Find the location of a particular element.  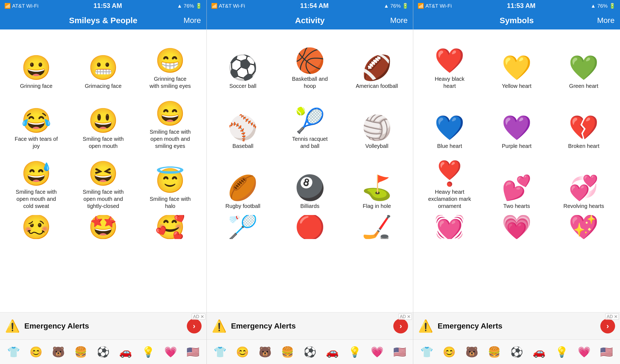

emoji-label: Smiling face with open mouth and smiling… is located at coordinates (170, 139).